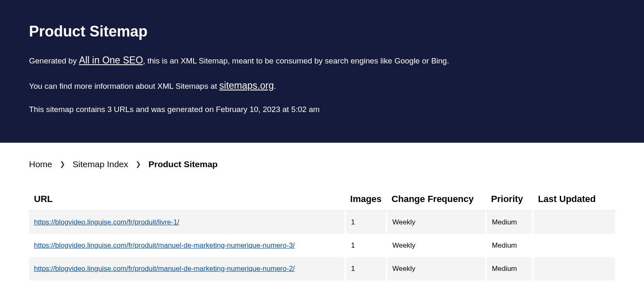 The image size is (644, 302). I want to click on aioseo-link: All in One SEO, so click(111, 60).